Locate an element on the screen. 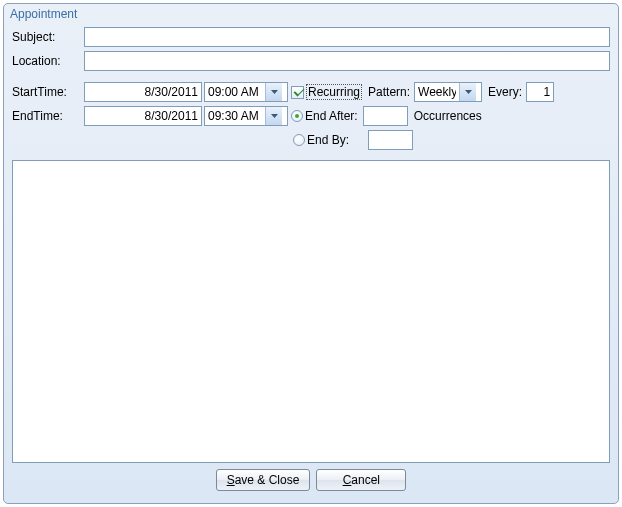  every-label: Every: is located at coordinates (505, 92).